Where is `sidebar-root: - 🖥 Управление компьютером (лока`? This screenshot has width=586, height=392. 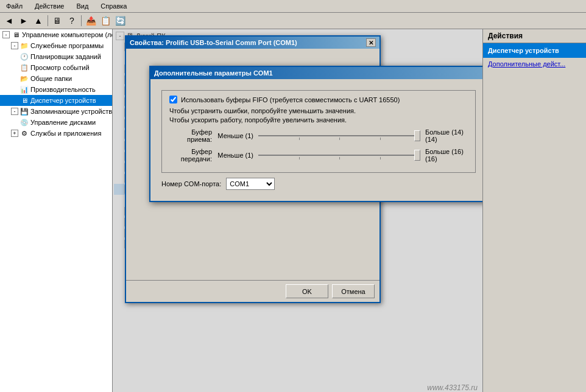 sidebar-root: - 🖥 Управление компьютером (лока is located at coordinates (56, 35).